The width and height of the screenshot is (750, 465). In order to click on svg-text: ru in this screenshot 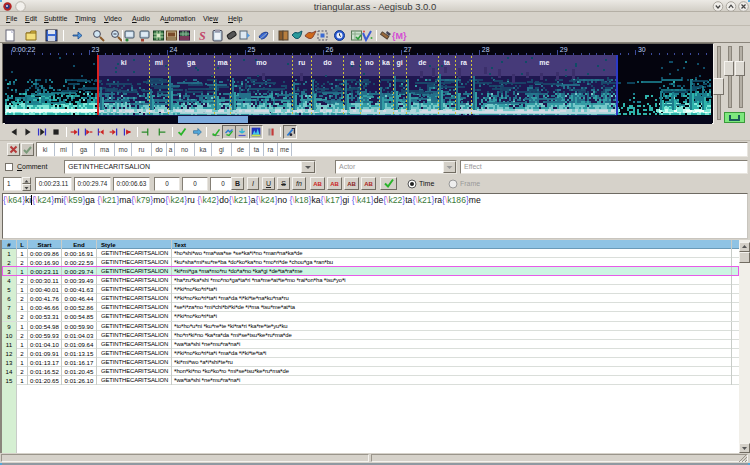, I will do `click(302, 62)`.